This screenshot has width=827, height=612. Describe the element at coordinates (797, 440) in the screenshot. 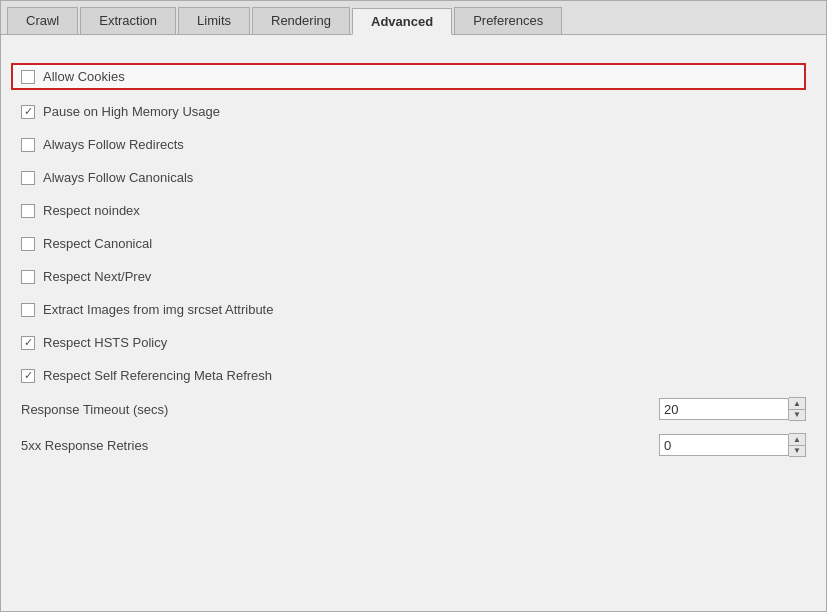

I see `spinner-up-1: ▲` at that location.